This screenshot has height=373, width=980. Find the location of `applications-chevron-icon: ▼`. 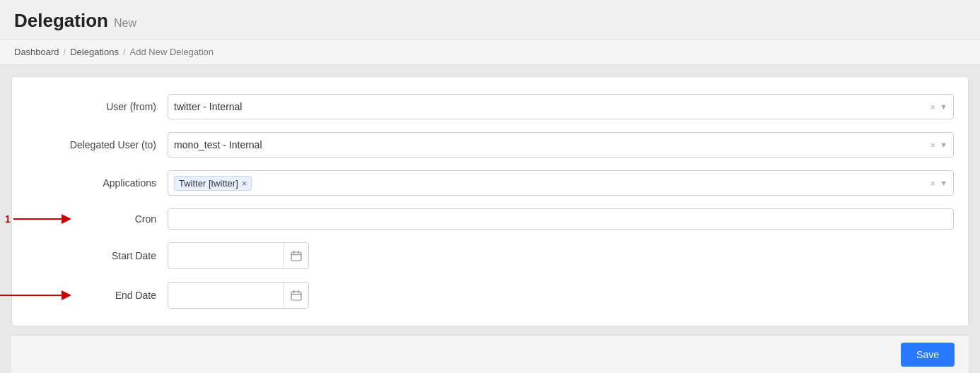

applications-chevron-icon: ▼ is located at coordinates (943, 183).